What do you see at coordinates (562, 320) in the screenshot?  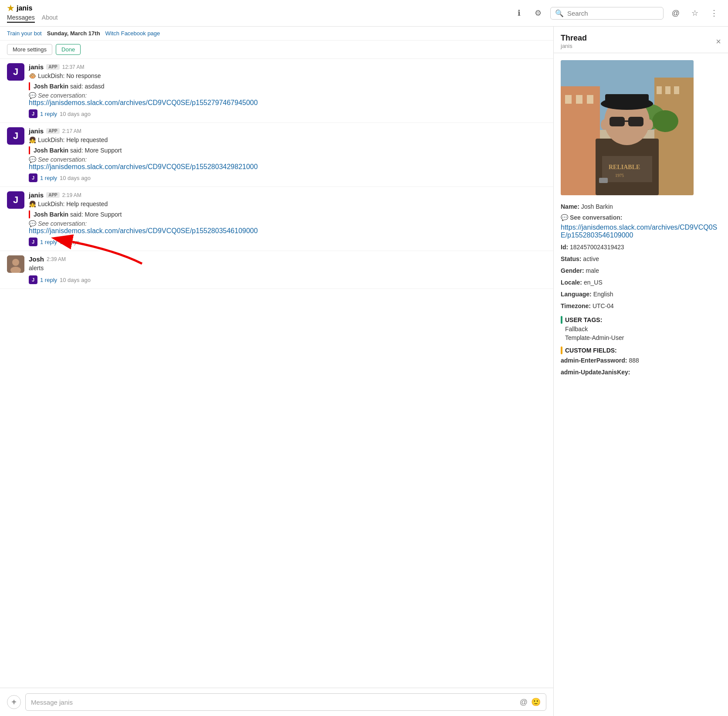 I see `user-tags-bar` at bounding box center [562, 320].